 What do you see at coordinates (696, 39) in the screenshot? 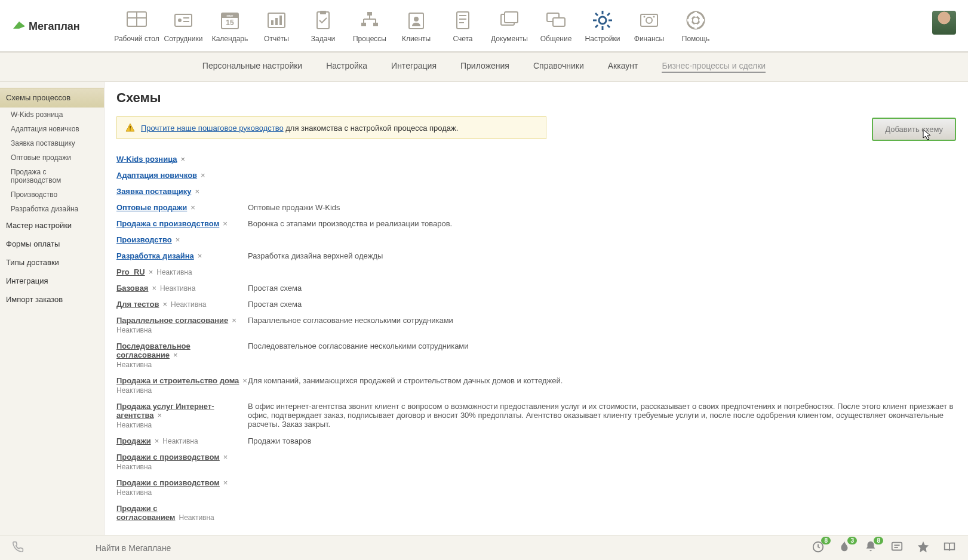
I see `topnav-label: Помощь` at bounding box center [696, 39].